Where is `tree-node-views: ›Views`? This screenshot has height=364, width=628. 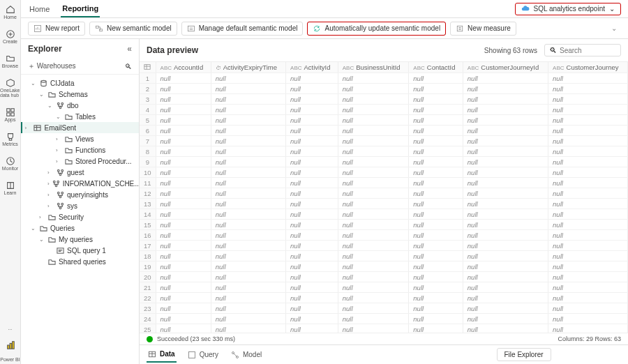 tree-node-views: ›Views is located at coordinates (80, 139).